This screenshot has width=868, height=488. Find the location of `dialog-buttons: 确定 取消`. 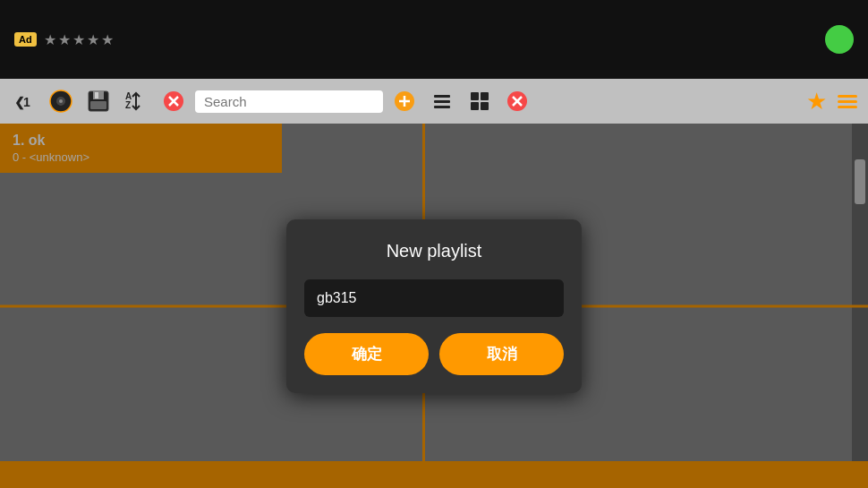

dialog-buttons: 确定 取消 is located at coordinates (434, 355).